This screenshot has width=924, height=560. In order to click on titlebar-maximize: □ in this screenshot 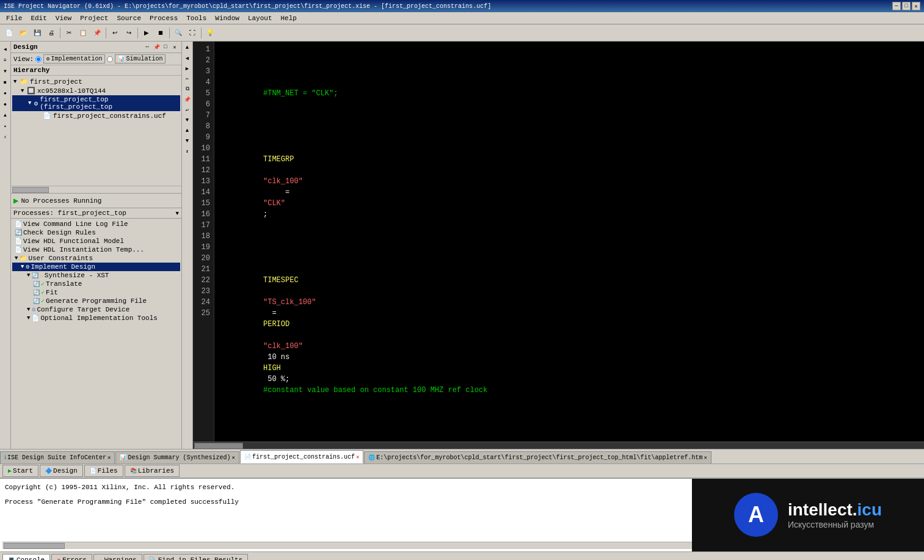, I will do `click(906, 6)`.